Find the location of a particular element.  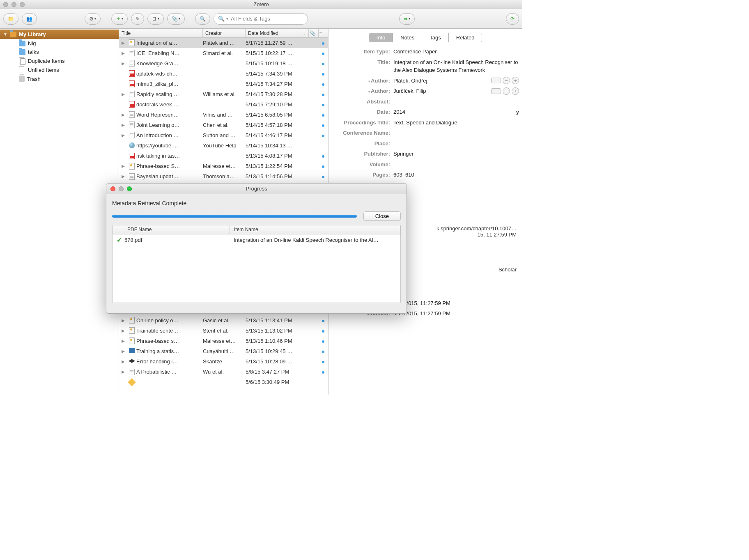

item-row: ▶Bayesian updat…Thomson a…5/13/15 1:14:5… is located at coordinates (223, 177).